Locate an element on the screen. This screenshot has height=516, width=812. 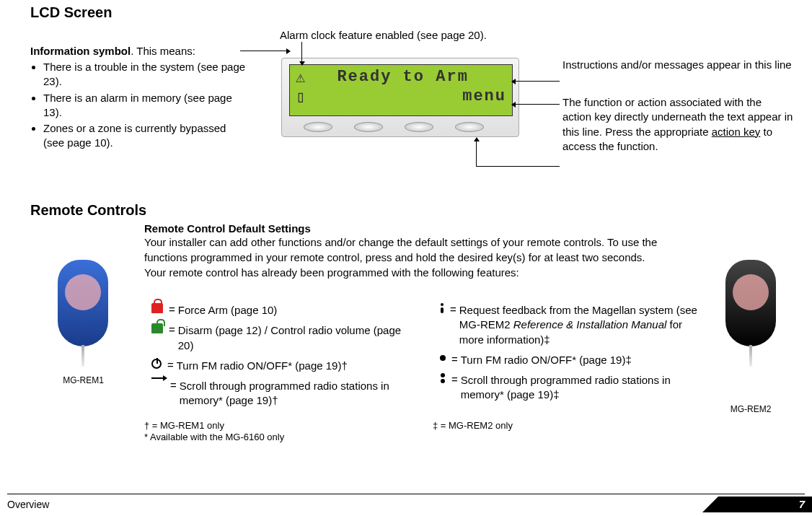
remote-label-rem1: MG-REM1 is located at coordinates (84, 380).